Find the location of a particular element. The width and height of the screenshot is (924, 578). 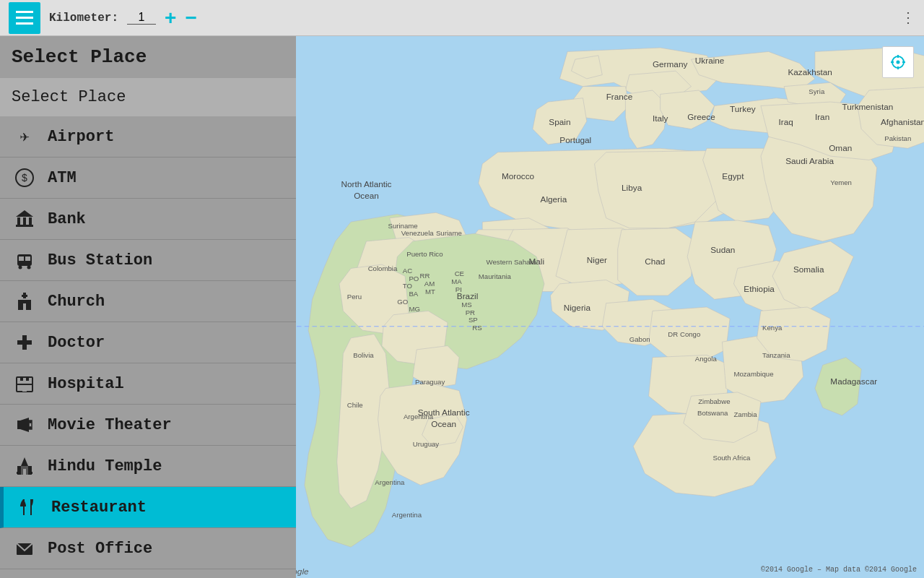

svg-text: Turkmenistan is located at coordinates (868, 107).